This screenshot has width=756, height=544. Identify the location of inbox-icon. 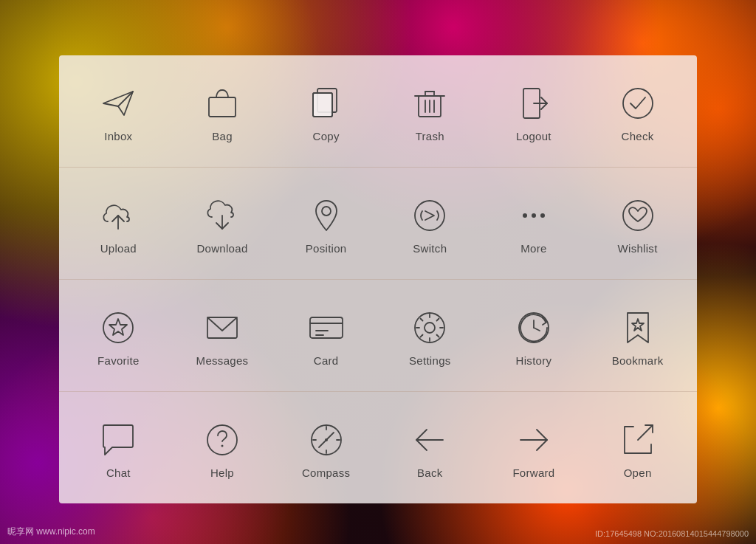
(118, 103).